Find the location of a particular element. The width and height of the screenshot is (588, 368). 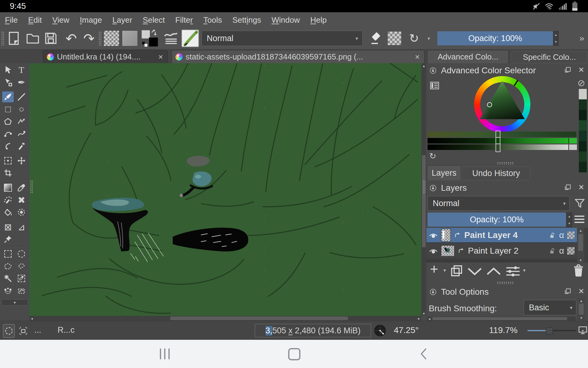

no-color-icon: ⊘ is located at coordinates (581, 83).